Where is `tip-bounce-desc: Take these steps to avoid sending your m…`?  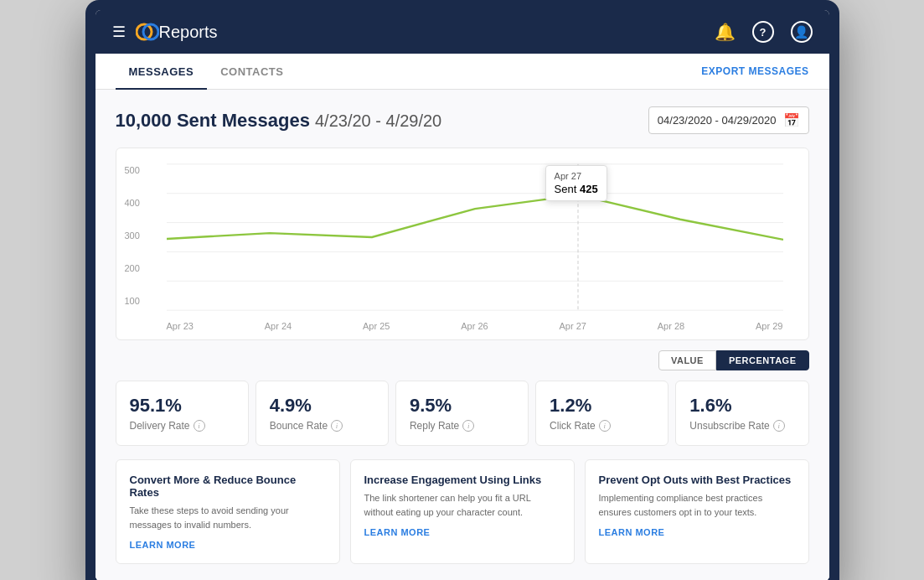 tip-bounce-desc: Take these steps to avoid sending your m… is located at coordinates (228, 518).